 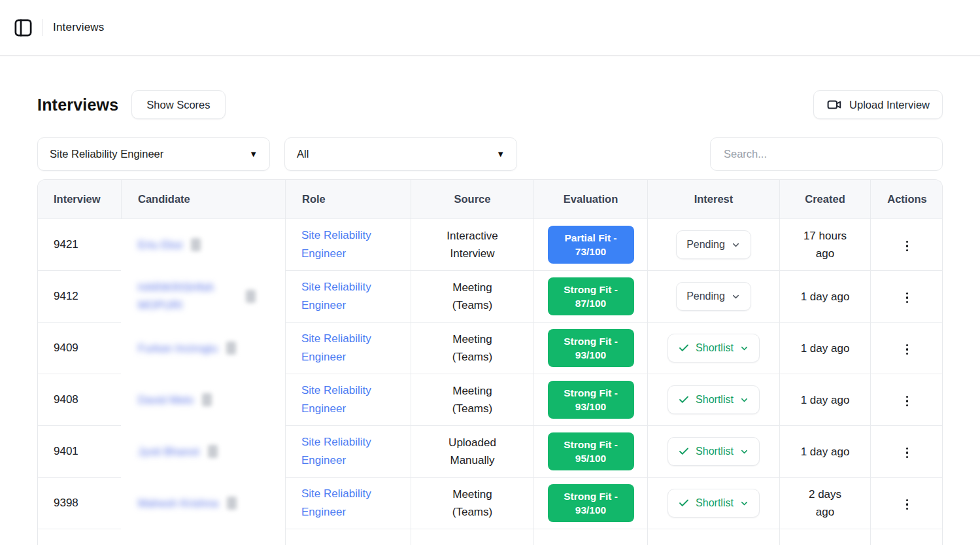 What do you see at coordinates (42, 27) in the screenshot?
I see `divider` at bounding box center [42, 27].